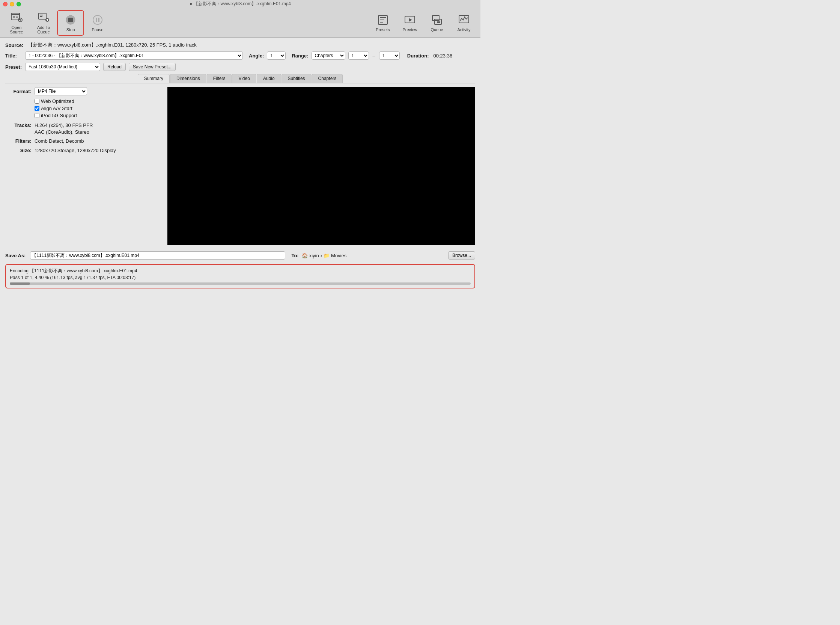 The width and height of the screenshot is (840, 625). What do you see at coordinates (64, 129) in the screenshot?
I see `tracks-value: H.264 (x264), 30 FPS PFR AAC (CoreAudio)…` at bounding box center [64, 129].